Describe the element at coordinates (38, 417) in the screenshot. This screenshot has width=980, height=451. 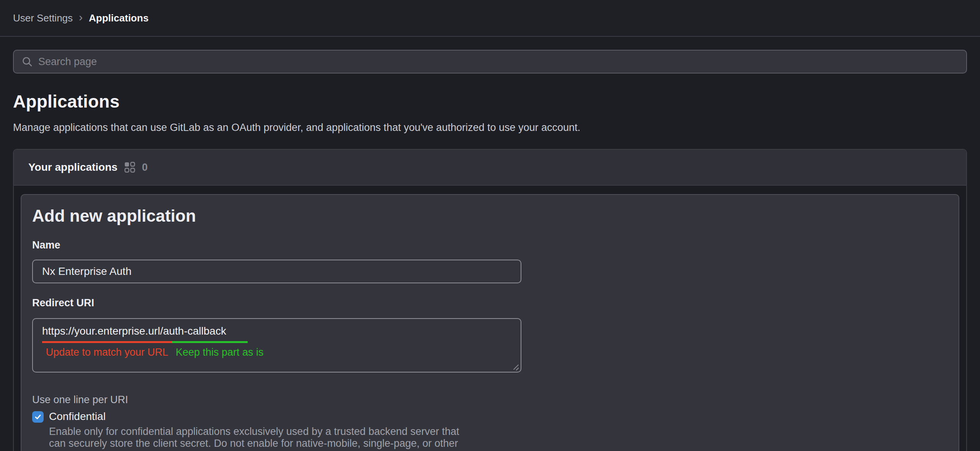
I see `confidential-checkbox` at that location.